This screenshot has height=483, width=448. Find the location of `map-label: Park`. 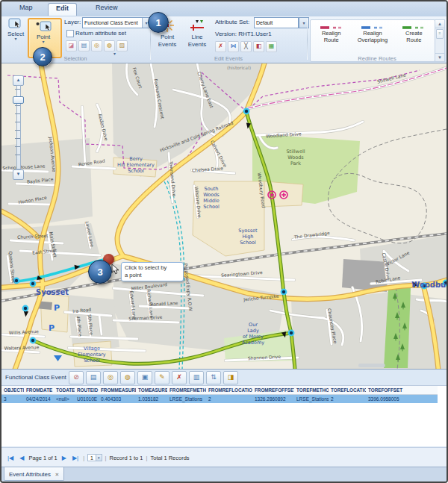

map-label: Park is located at coordinates (296, 163).